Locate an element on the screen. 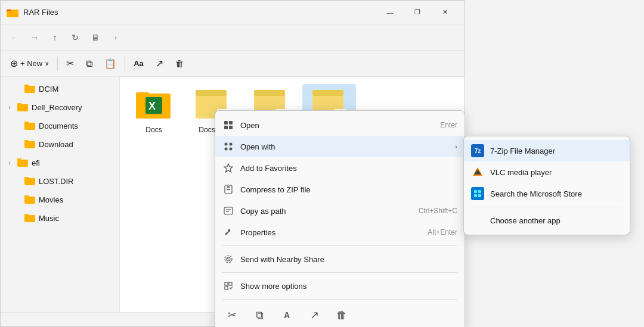 This screenshot has width=644, height=327. open-with-arrow: › is located at coordinates (456, 147).